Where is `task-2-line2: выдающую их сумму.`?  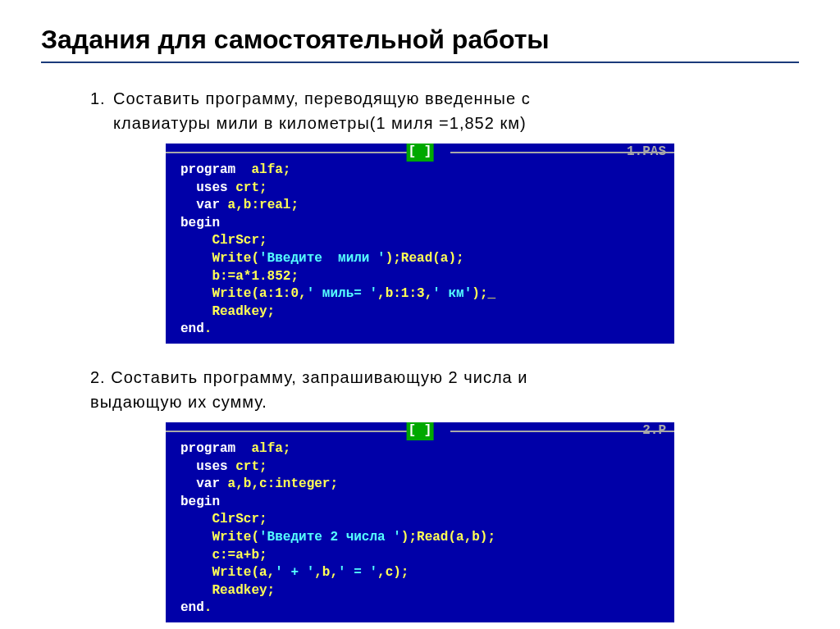
task-2-line2: выдающую их сумму. is located at coordinates (179, 402).